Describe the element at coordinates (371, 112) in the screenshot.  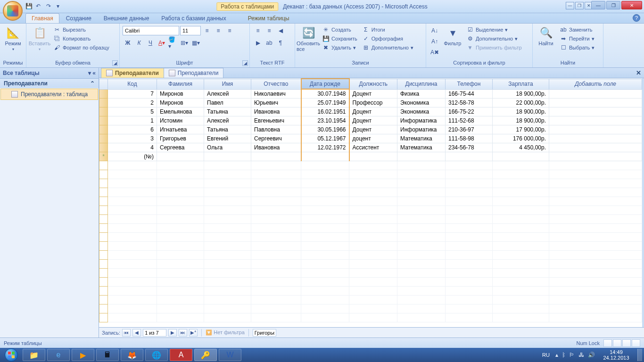
I see `table-row: 5ЕмельяноваТатьянаИвановна16.02.1951Доце…` at that location.